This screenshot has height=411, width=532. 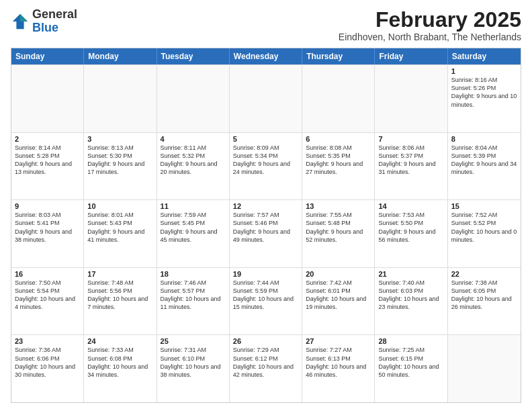 What do you see at coordinates (339, 234) in the screenshot?
I see `cal-cell-r2-c4: 13Sunrise: 7:55 AM Sunset: 5:48 PM Dayli…` at bounding box center [339, 234].